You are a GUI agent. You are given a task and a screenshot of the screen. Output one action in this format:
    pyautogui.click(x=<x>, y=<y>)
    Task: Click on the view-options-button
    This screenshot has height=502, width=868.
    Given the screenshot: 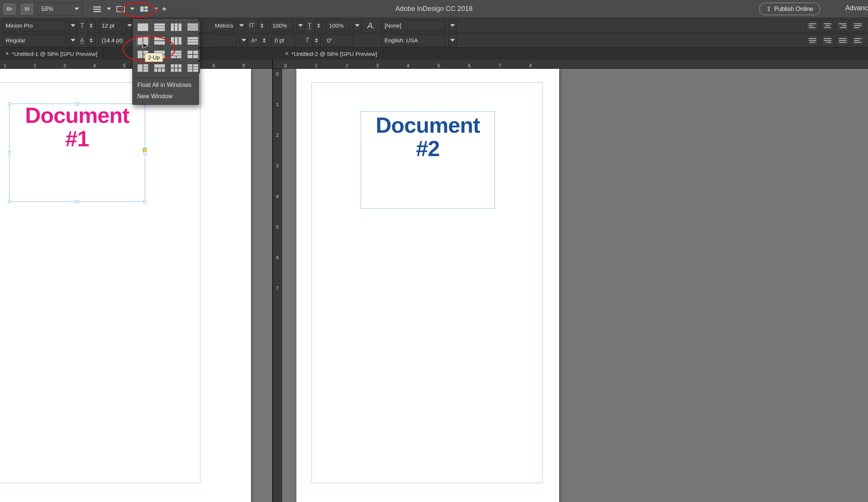 What is the action you would take?
    pyautogui.click(x=97, y=9)
    